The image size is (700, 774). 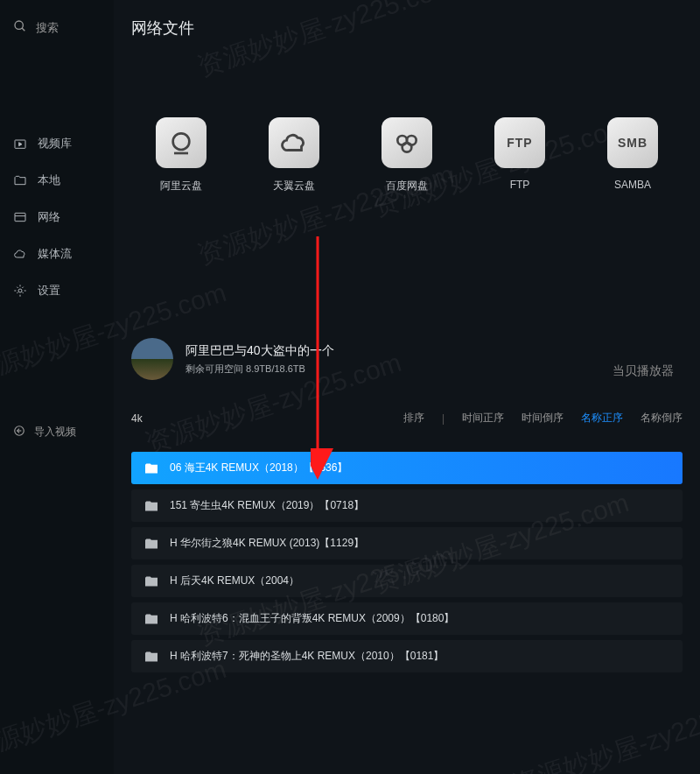 I want to click on file-row: H 哈利波特7：死神的圣物上4K REMUX（2010）【0181】, so click(x=407, y=657).